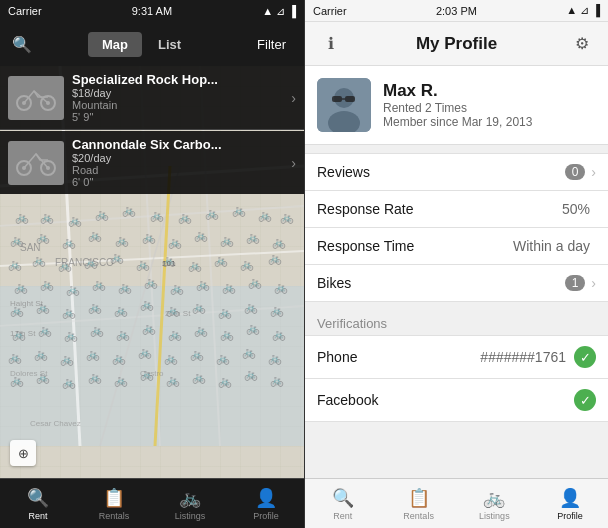 The width and height of the screenshot is (608, 528). I want to click on left-time: 9:31 AM, so click(152, 11).